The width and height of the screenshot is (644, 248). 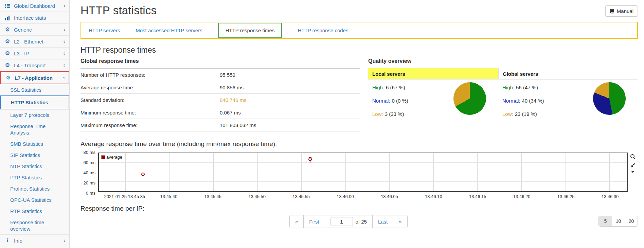 What do you see at coordinates (297, 222) in the screenshot?
I see `page-prev-button: «` at bounding box center [297, 222].